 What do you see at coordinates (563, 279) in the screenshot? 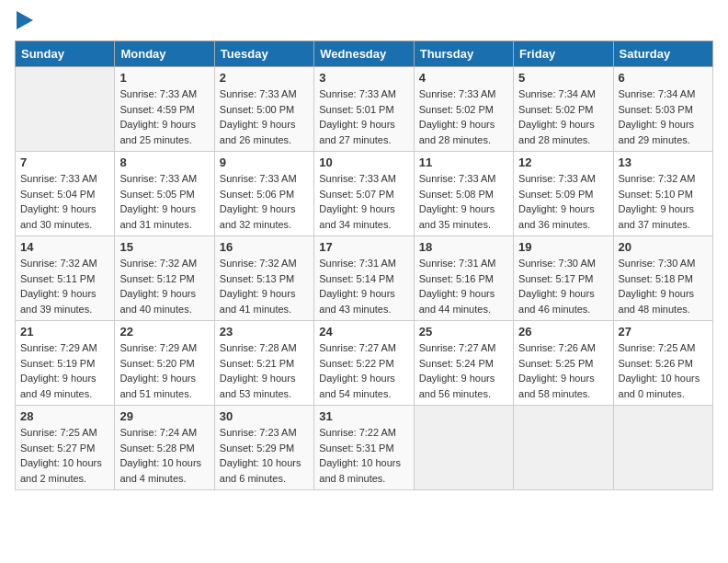
I see `calendar-cell: 19 Sunrise: 7:30 AMSunset: 5:17 PMDaylig…` at bounding box center [563, 279].